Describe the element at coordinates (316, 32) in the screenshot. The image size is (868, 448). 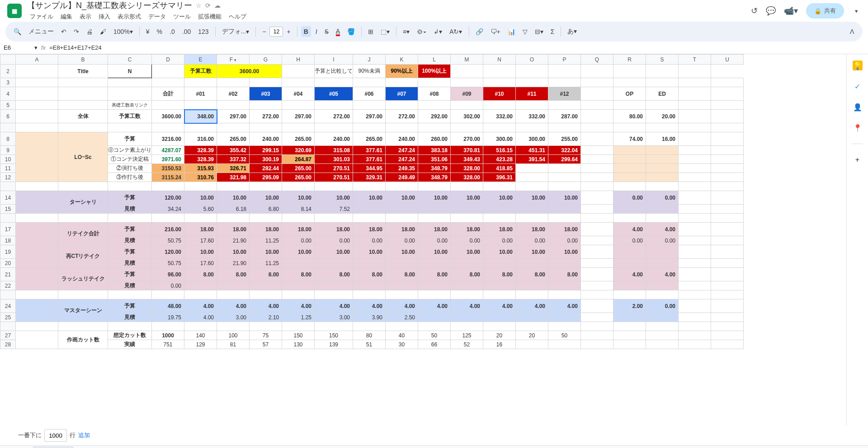
I see `italic-icon: I` at that location.